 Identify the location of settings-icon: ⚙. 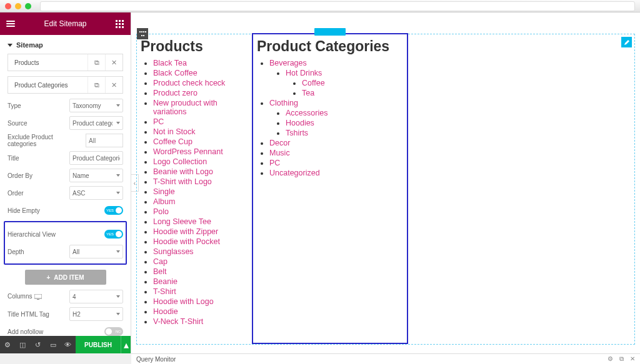
(8, 345).